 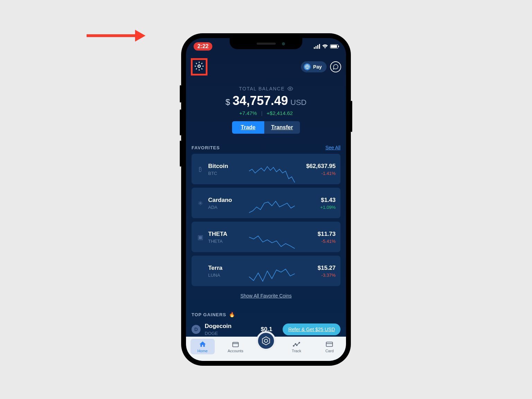 What do you see at coordinates (296, 344) in the screenshot?
I see `track-icon` at bounding box center [296, 344].